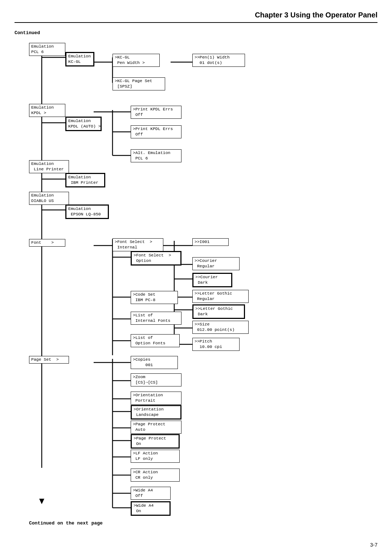 This screenshot has height=555, width=392. Describe the element at coordinates (154, 297) in the screenshot. I see `code-set-node: >Code Set IBM PC-8` at that location.